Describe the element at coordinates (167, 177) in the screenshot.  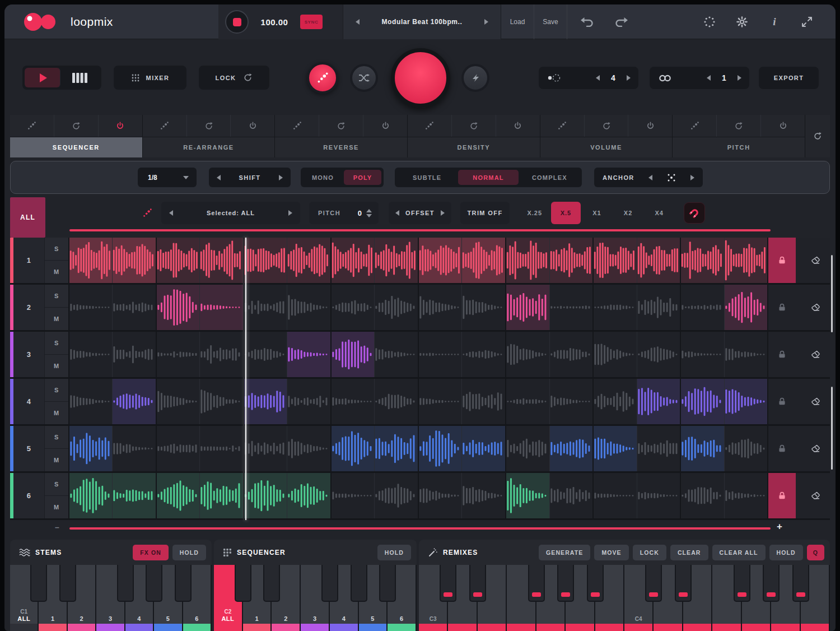
I see `rate-dropdown: 1/8` at that location.